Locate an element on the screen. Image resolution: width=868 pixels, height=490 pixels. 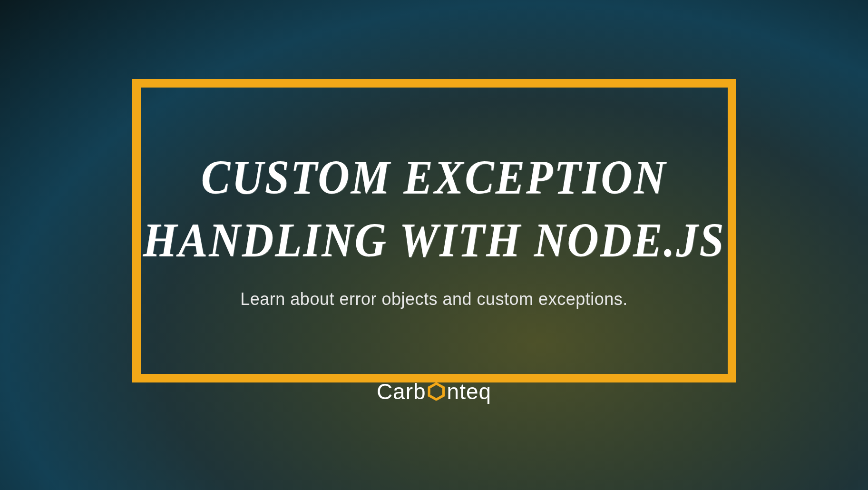
hexagon-icon is located at coordinates (437, 392).